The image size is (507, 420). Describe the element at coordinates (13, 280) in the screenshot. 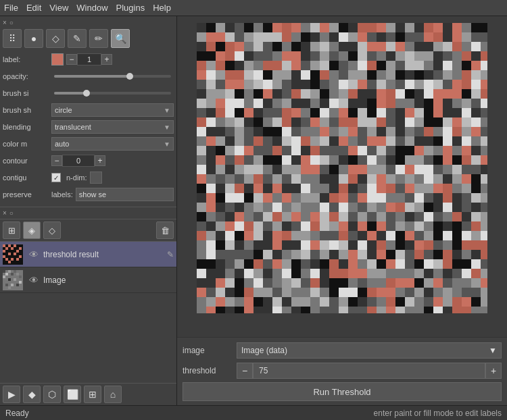

I see `layer-thumb-image` at that location.